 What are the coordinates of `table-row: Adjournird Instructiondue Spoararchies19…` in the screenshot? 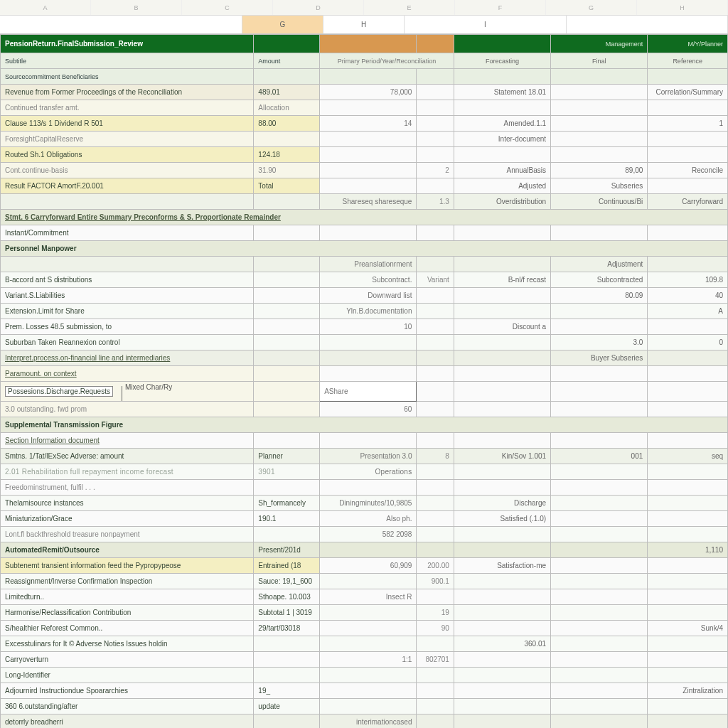 It's located at (364, 691).